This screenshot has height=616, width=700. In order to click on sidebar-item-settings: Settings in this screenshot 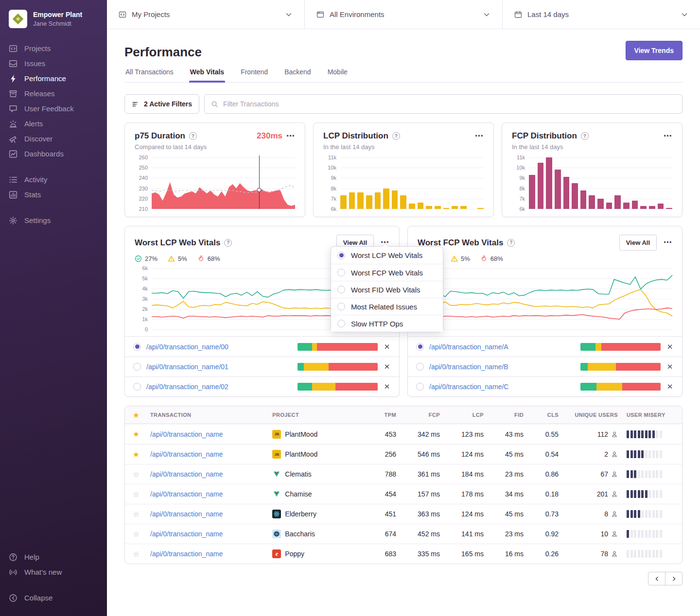, I will do `click(53, 221)`.